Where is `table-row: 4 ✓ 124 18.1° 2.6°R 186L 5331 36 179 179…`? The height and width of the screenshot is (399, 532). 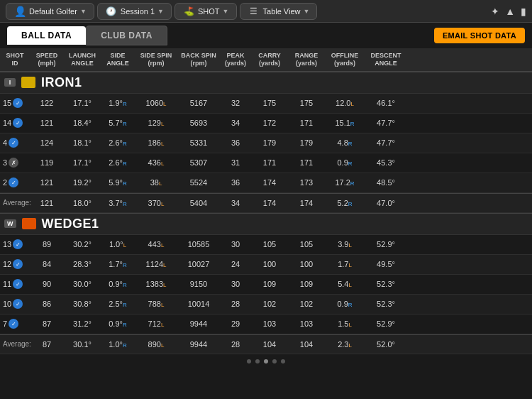 table-row: 4 ✓ 124 18.1° 2.6°R 186L 5331 36 179 179… is located at coordinates (266, 143).